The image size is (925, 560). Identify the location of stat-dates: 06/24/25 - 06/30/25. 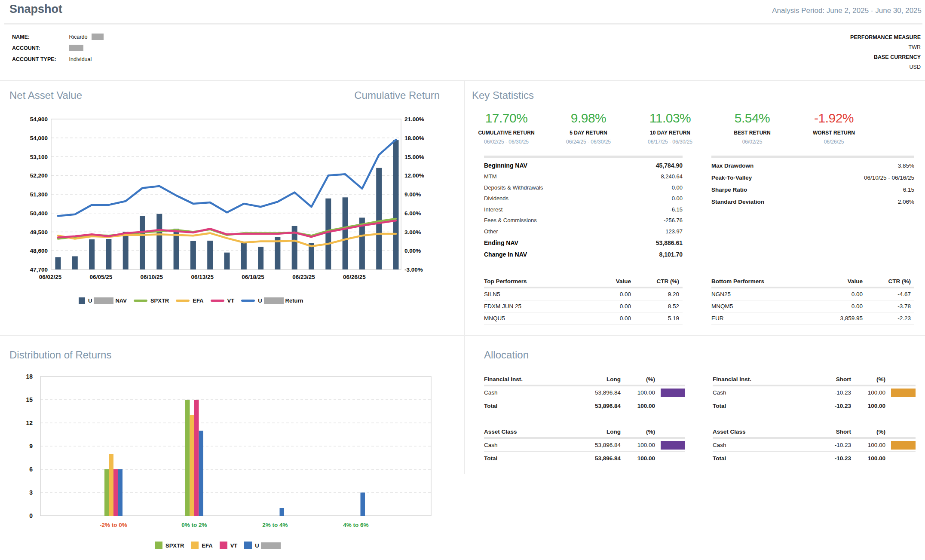
(588, 142).